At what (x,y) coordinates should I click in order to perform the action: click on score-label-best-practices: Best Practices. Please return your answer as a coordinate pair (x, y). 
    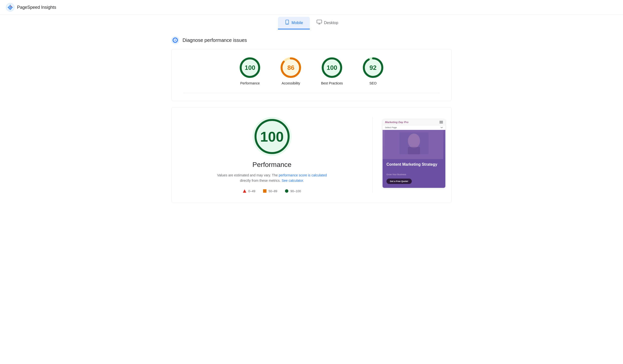
    Looking at the image, I should click on (332, 83).